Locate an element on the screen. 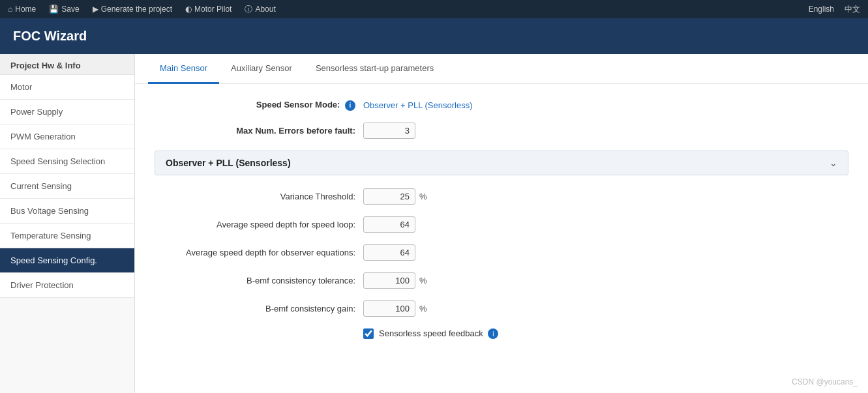 This screenshot has height=393, width=868. observer-pll-section: Observer + PLL (Sensorless) ⌄ is located at coordinates (501, 163).